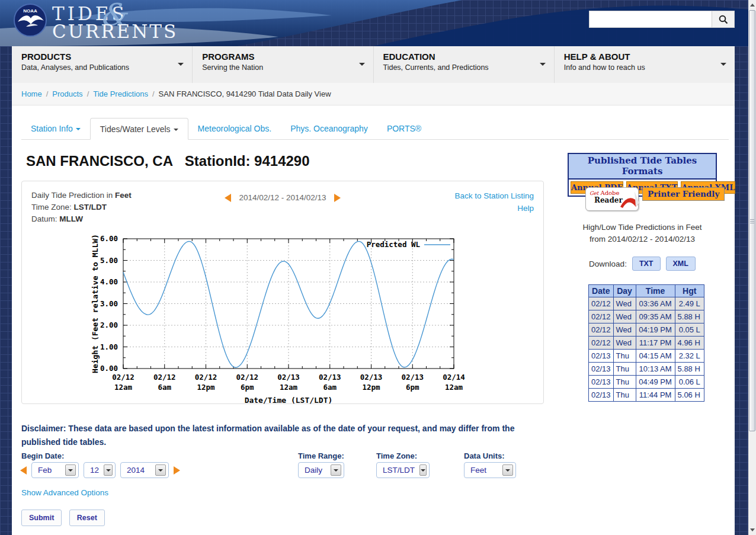  What do you see at coordinates (145, 470) in the screenshot?
I see `year-select: 2014` at bounding box center [145, 470].